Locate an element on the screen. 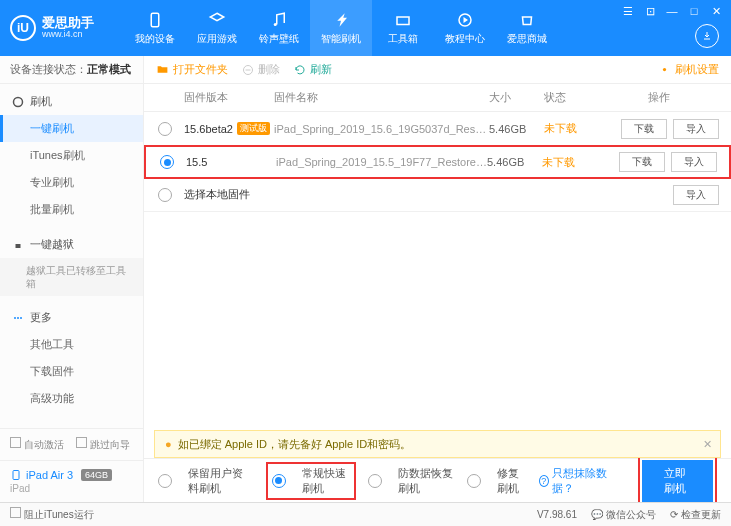  nav-ringtone: 铃声壁纸 is located at coordinates (279, 28).